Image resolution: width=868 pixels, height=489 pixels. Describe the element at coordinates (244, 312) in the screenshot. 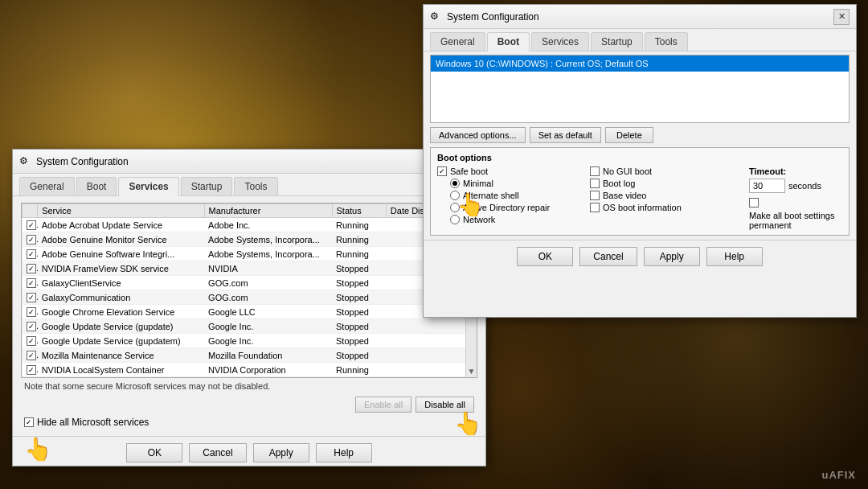

I see `table-row: Google Chrome Elevation Service Google L…` at that location.